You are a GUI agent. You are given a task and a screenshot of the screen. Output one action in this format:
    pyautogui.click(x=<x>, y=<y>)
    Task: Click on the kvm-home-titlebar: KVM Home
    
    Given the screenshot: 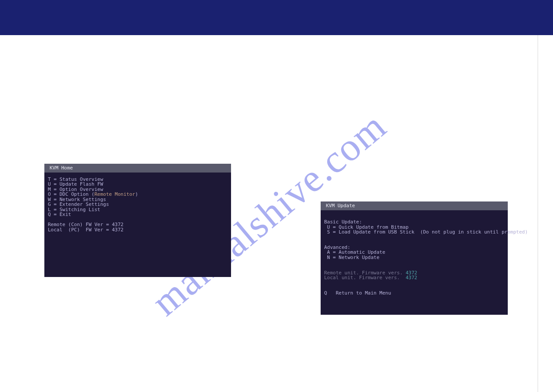 What is the action you would take?
    pyautogui.click(x=138, y=168)
    